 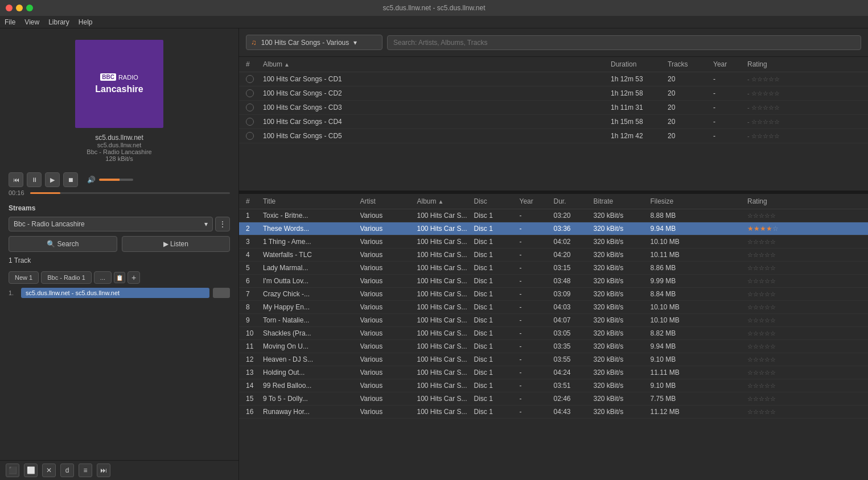 I want to click on track-filesize: 8.88 MB, so click(x=699, y=216).